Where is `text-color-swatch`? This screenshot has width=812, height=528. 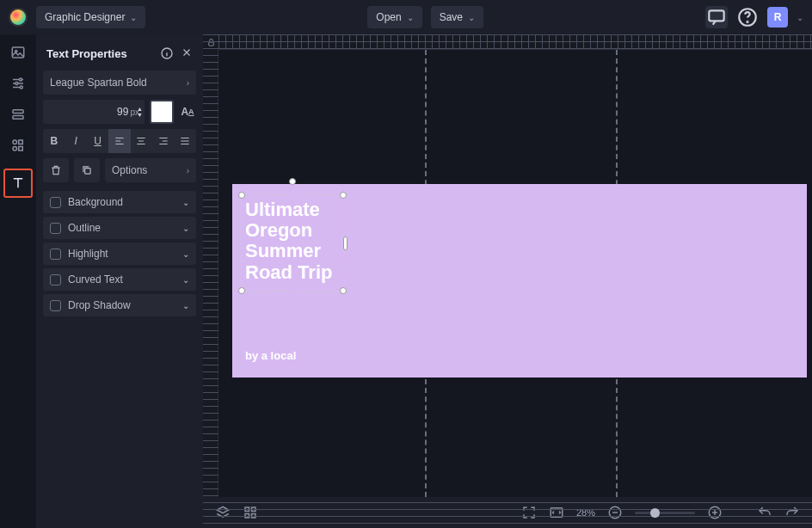 text-color-swatch is located at coordinates (162, 112).